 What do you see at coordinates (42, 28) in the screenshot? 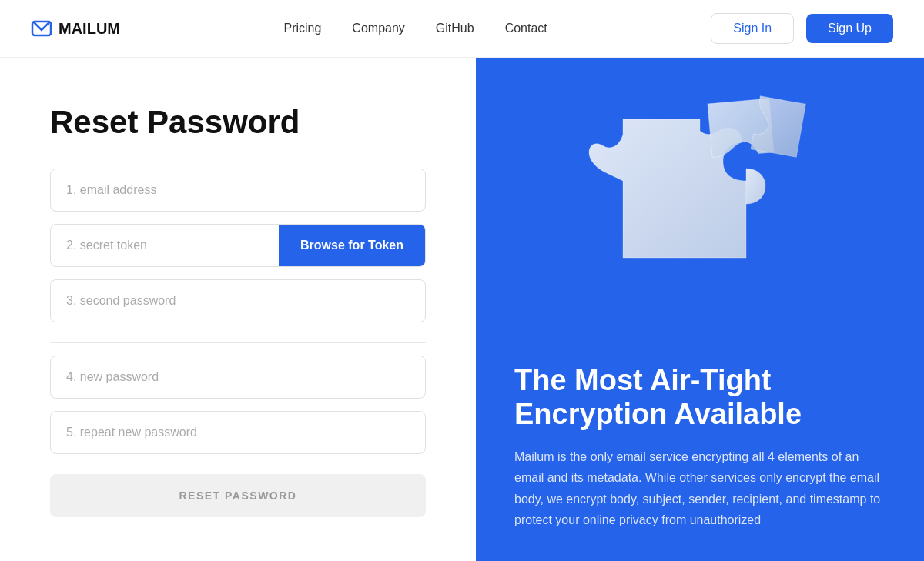
I see `logo-icon` at bounding box center [42, 28].